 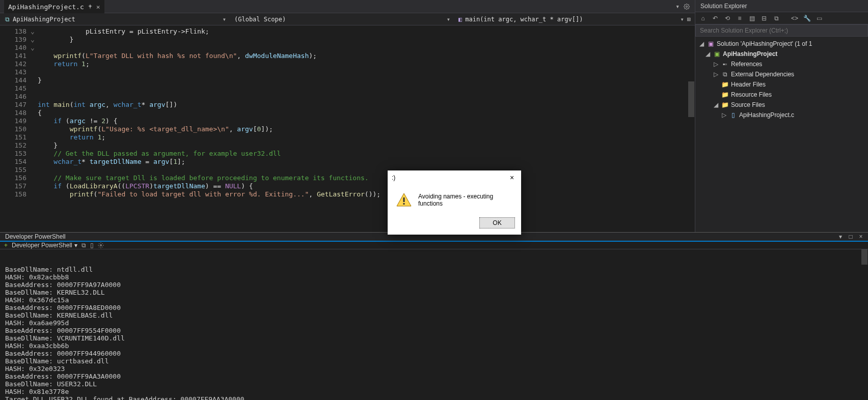 What do you see at coordinates (677, 6) in the screenshot?
I see `dropdown-icon: ▾` at bounding box center [677, 6].